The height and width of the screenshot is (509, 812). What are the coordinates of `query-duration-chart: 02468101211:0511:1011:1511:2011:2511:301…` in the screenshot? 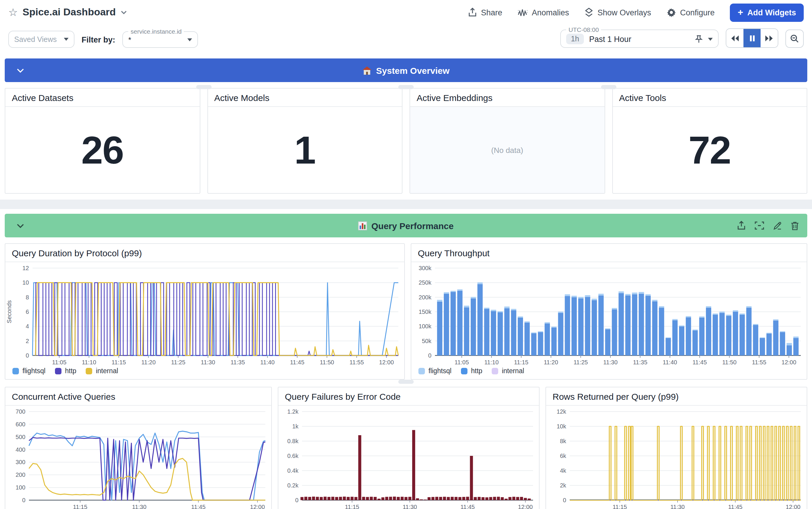 It's located at (205, 314).